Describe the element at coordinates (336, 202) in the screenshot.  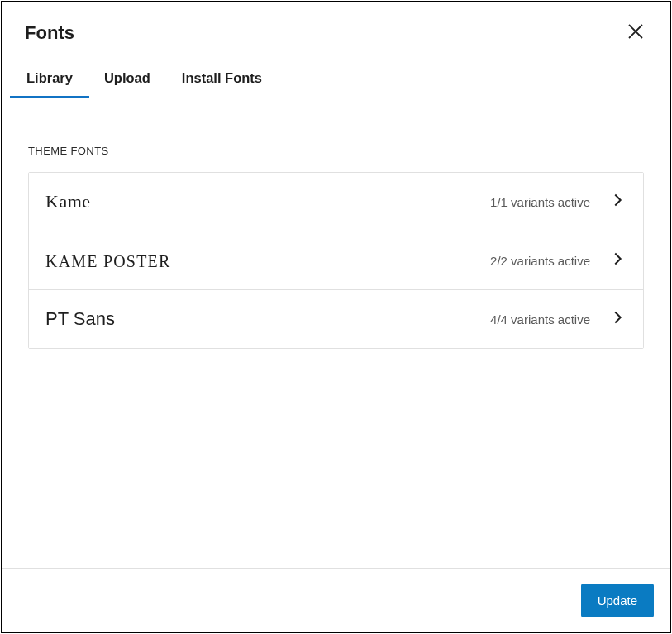
I see `font-row-kame: Kame 1/1 variants active` at that location.